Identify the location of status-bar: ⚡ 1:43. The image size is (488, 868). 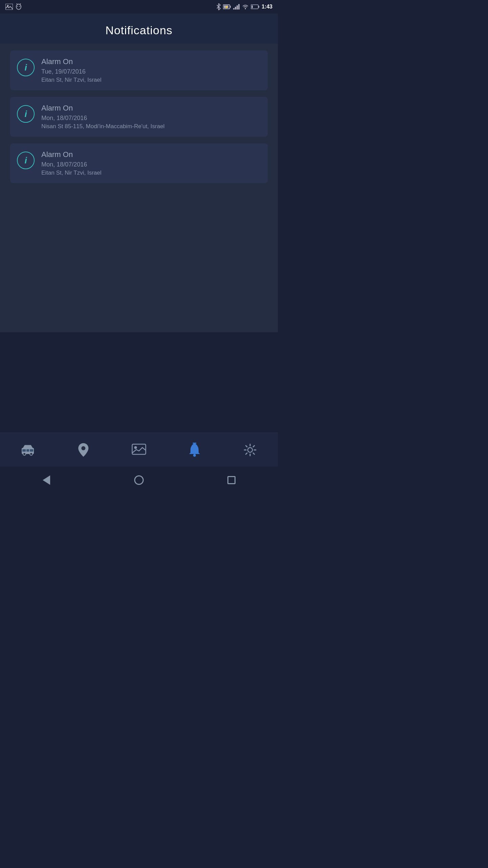
(139, 7).